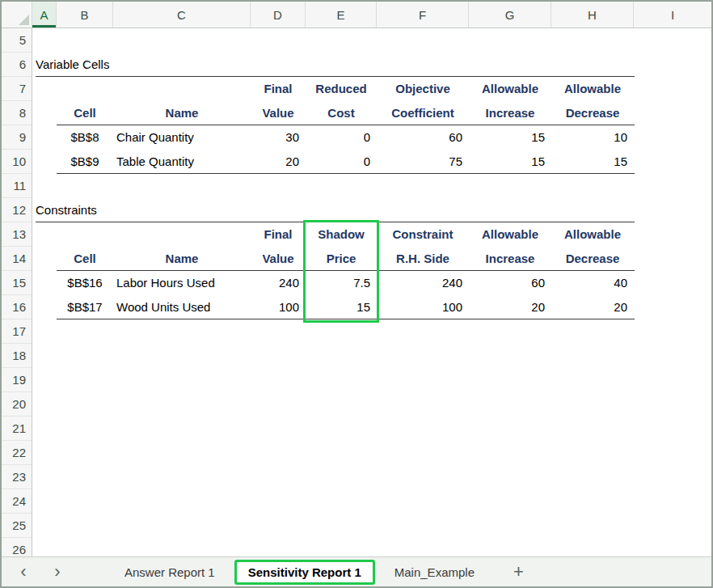 The height and width of the screenshot is (588, 713). I want to click on sheet-tab-answer-report: Answer Report 1, so click(170, 572).